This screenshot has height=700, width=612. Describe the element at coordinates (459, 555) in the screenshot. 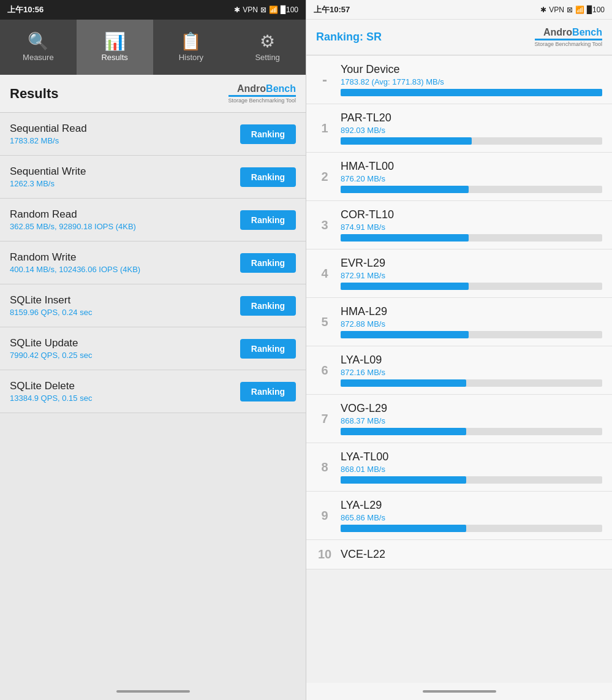

I see `rank-row-partial: 10 VCE-L22` at that location.